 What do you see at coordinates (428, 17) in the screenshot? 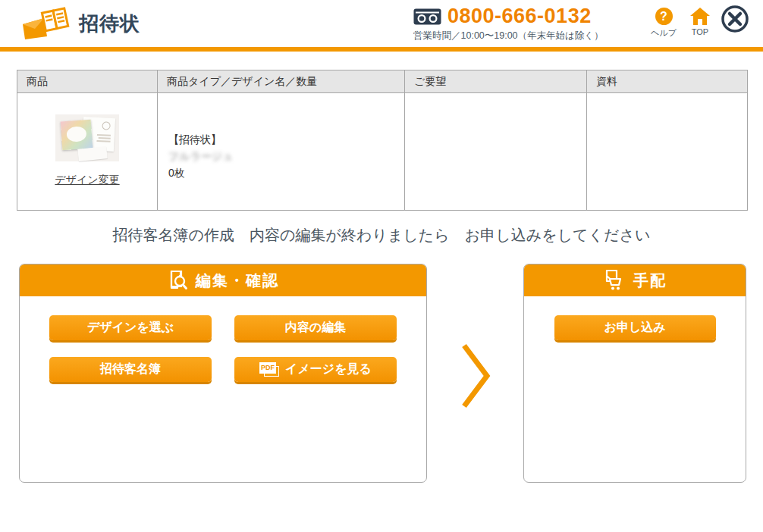
I see `freedial-icon` at bounding box center [428, 17].